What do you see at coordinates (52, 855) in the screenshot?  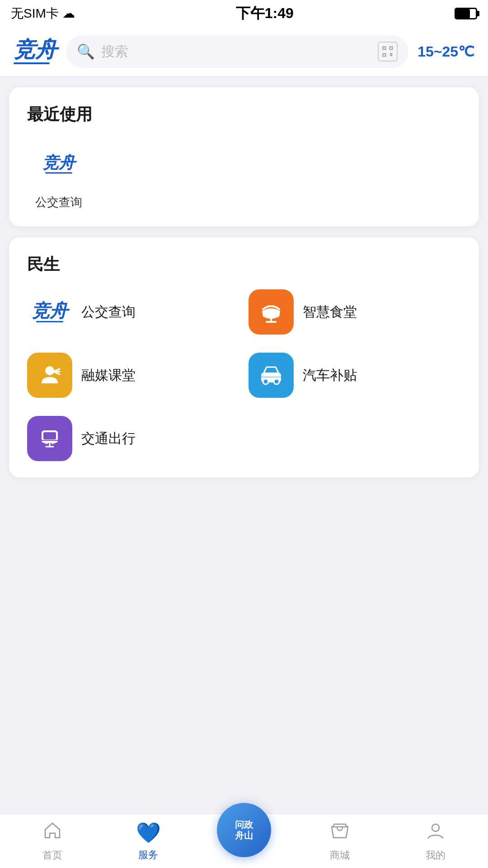 I see `nav-home-label: 首页` at bounding box center [52, 855].